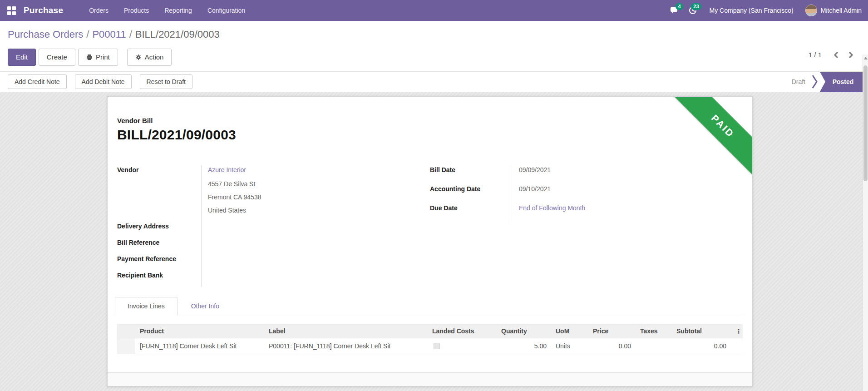 The image size is (868, 391). What do you see at coordinates (587, 175) in the screenshot?
I see `field-bill-date: Bill Date 09/09/2021` at bounding box center [587, 175].